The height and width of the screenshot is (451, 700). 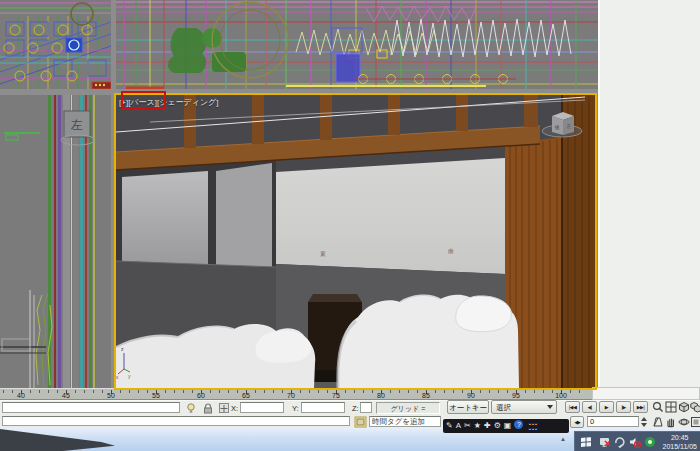 I want to click on go-to-start-button: |◀◀, so click(x=572, y=407).